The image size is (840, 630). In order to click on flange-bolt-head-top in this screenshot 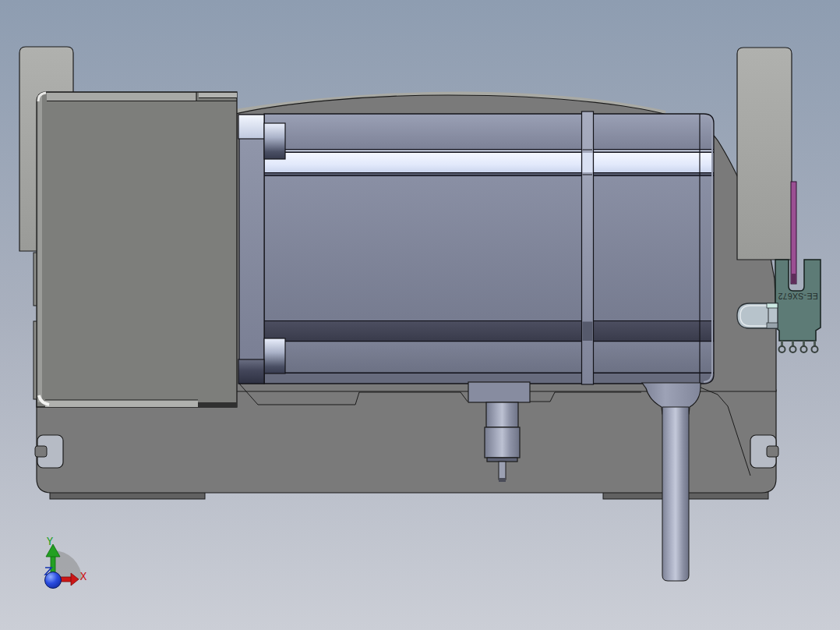, I will do `click(251, 126)`.